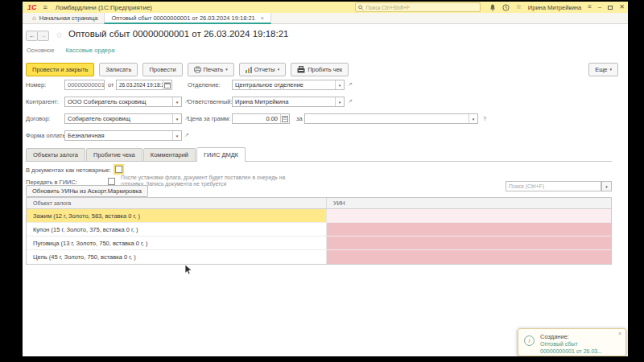  Describe the element at coordinates (610, 8) in the screenshot. I see `maximize-button` at that location.